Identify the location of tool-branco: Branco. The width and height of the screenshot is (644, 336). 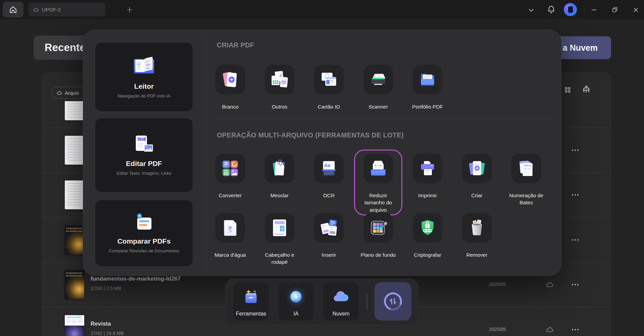
(230, 87).